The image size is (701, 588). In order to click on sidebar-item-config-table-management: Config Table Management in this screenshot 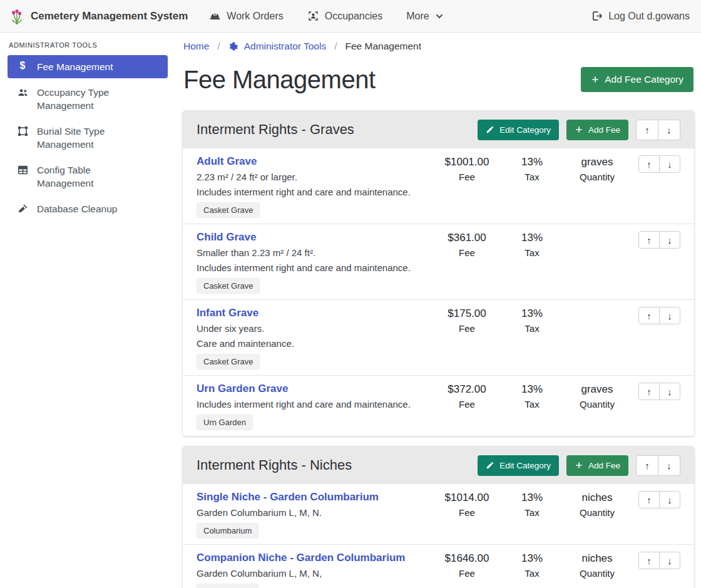, I will do `click(88, 177)`.